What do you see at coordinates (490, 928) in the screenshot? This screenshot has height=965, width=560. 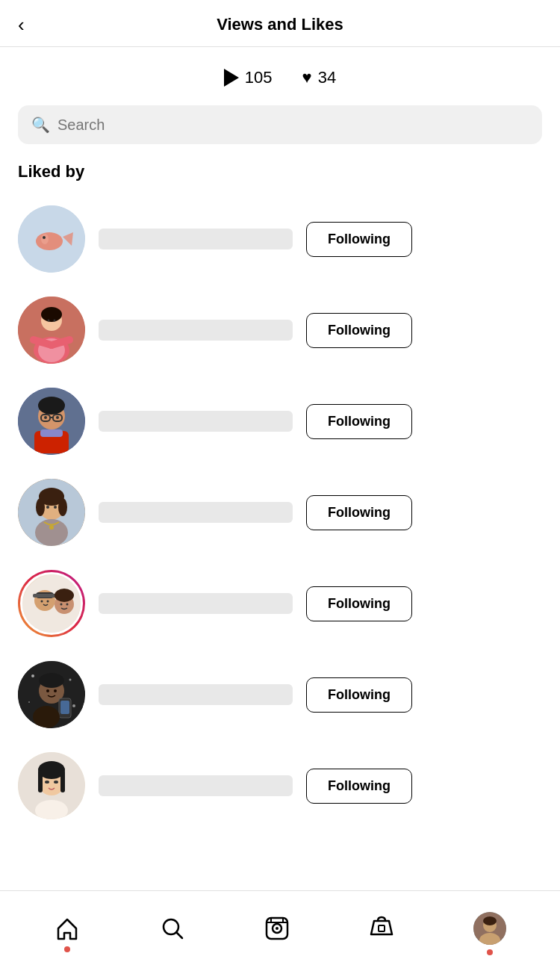 I see `nav-profile` at bounding box center [490, 928].